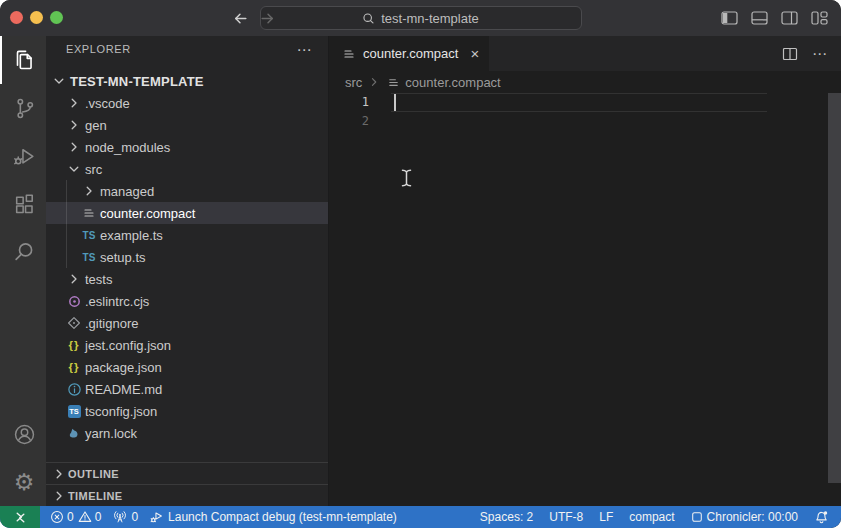  What do you see at coordinates (443, 82) in the screenshot?
I see `breadcrumb-file: counter.compact` at bounding box center [443, 82].